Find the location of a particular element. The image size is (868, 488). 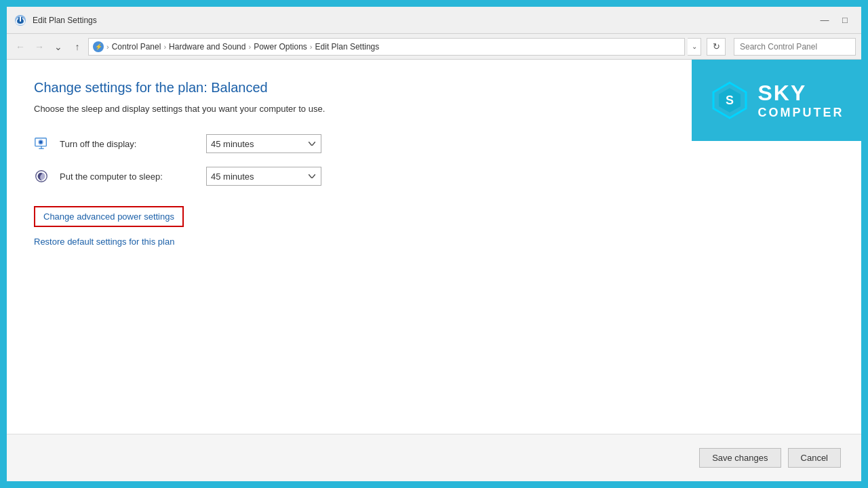

minimize-button: — is located at coordinates (825, 20).